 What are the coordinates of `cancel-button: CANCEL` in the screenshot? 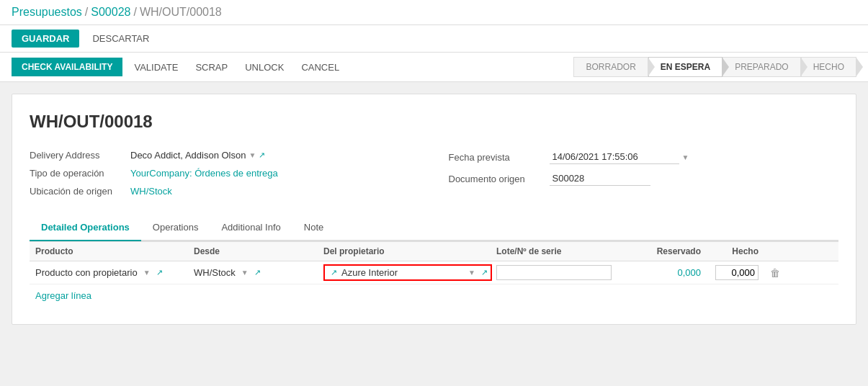 It's located at (320, 68).